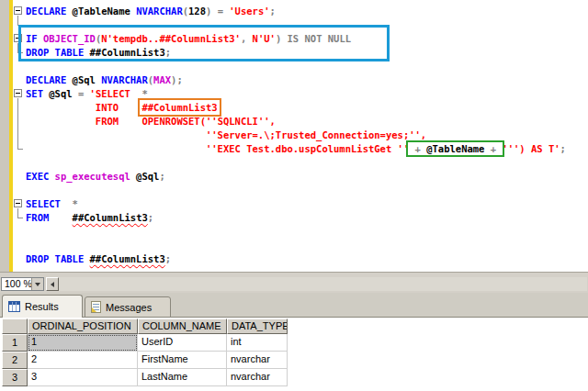 The height and width of the screenshot is (391, 588). Describe the element at coordinates (145, 343) in the screenshot. I see `table-row: 11UserIDint` at that location.